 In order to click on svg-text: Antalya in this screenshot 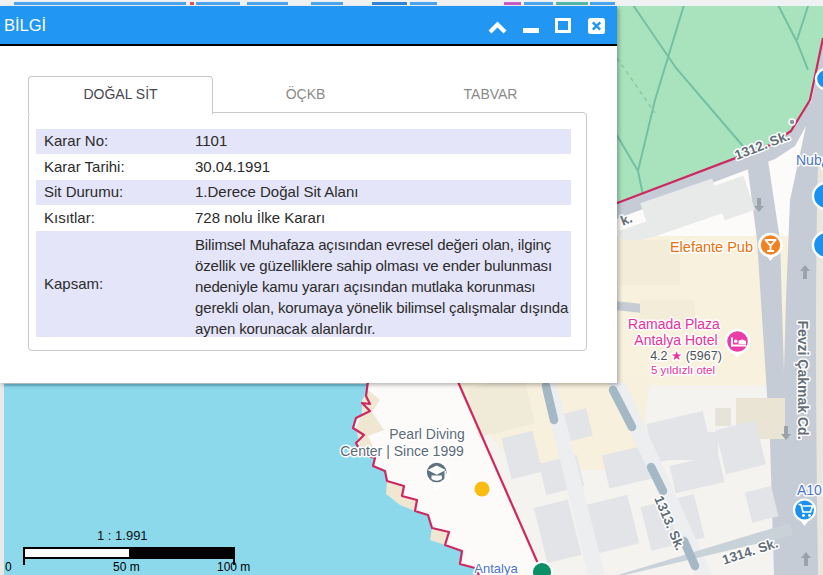, I will do `click(496, 568)`.